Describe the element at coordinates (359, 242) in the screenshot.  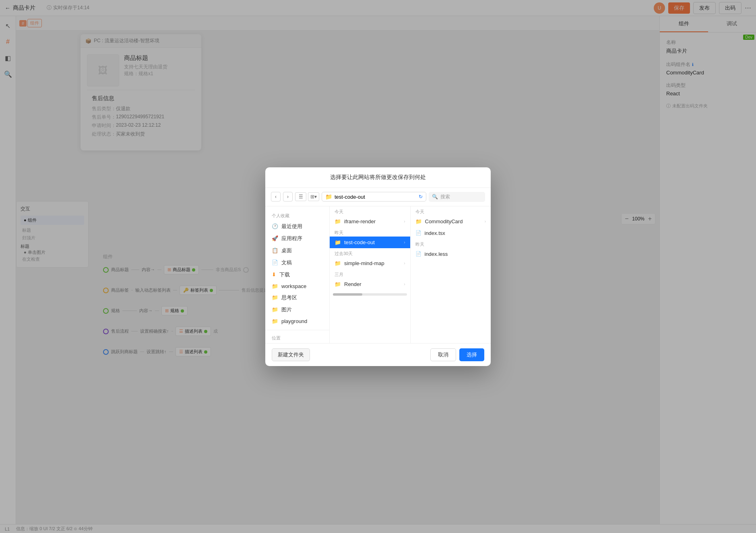
I see `file-label-test-code: test-code-out` at that location.